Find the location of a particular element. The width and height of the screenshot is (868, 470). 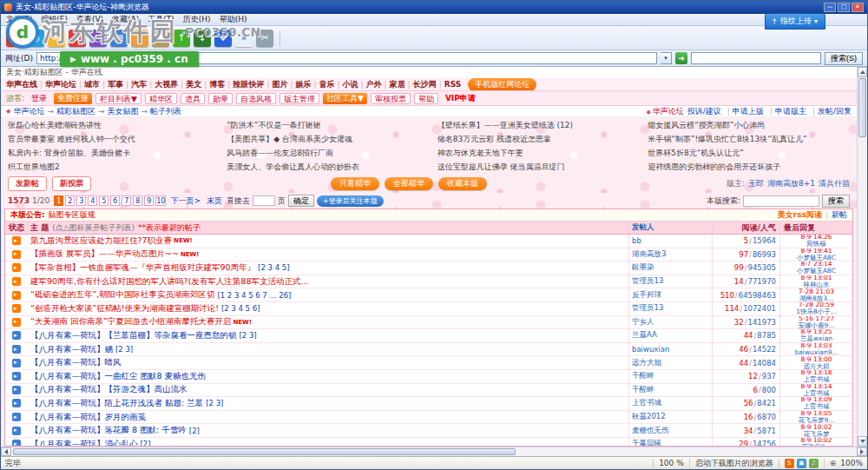

breadcrumb-item: 美女贴图 is located at coordinates (117, 111).